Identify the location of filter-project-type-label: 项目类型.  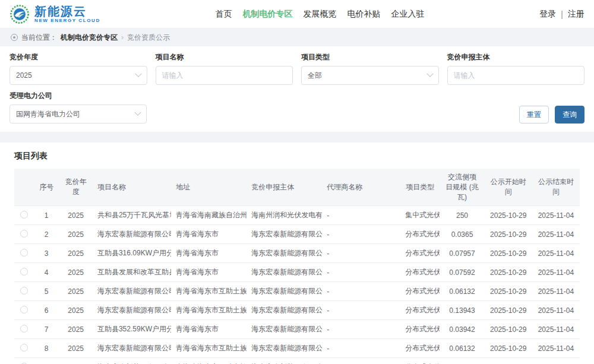
(370, 57).